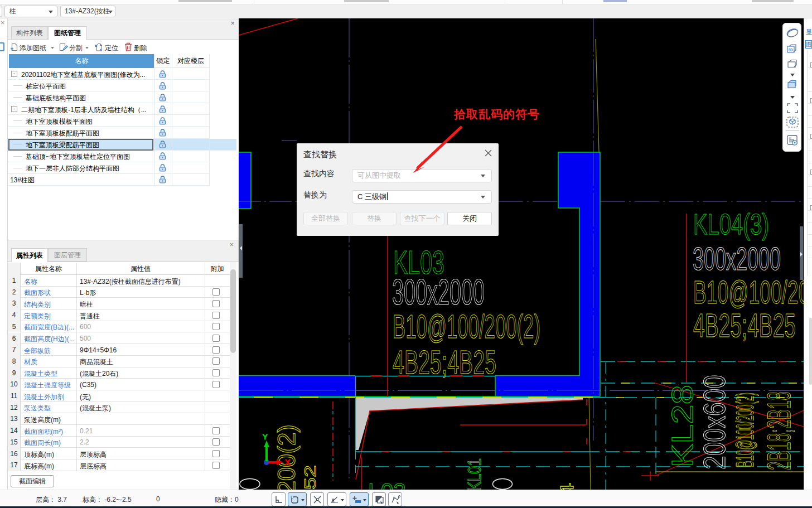 This screenshot has width=812, height=508. What do you see at coordinates (265, 437) in the screenshot?
I see `svg-text: Y` at bounding box center [265, 437].